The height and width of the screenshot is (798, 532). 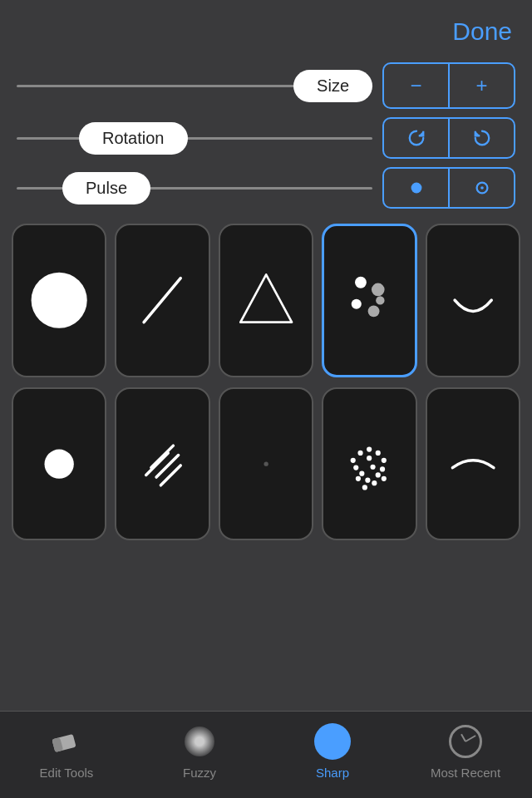 I want to click on size-minus-button: −, so click(x=417, y=86).